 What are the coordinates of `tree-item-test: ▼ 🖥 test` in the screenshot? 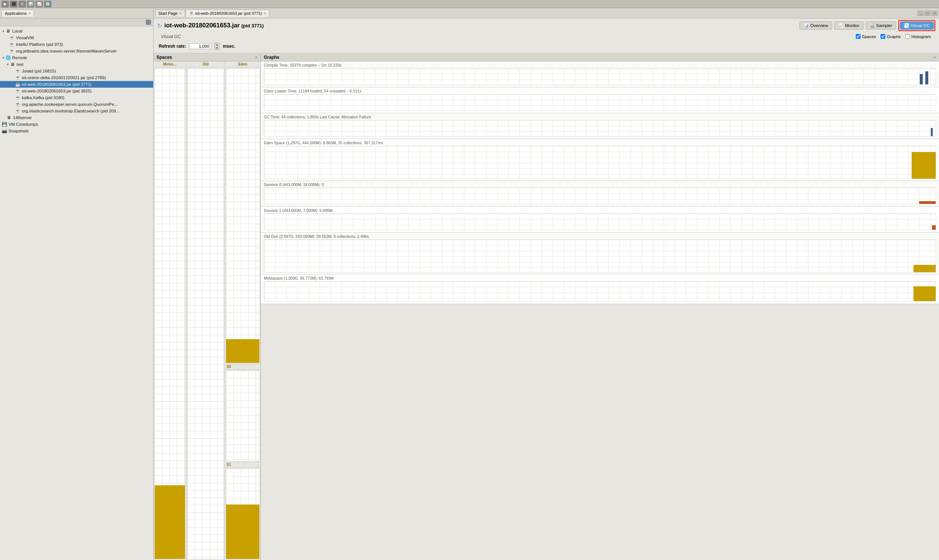 It's located at (77, 64).